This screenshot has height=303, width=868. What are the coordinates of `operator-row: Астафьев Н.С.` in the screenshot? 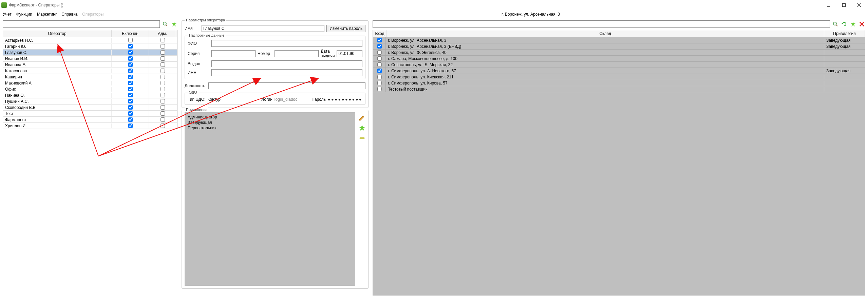 It's located at (90, 40).